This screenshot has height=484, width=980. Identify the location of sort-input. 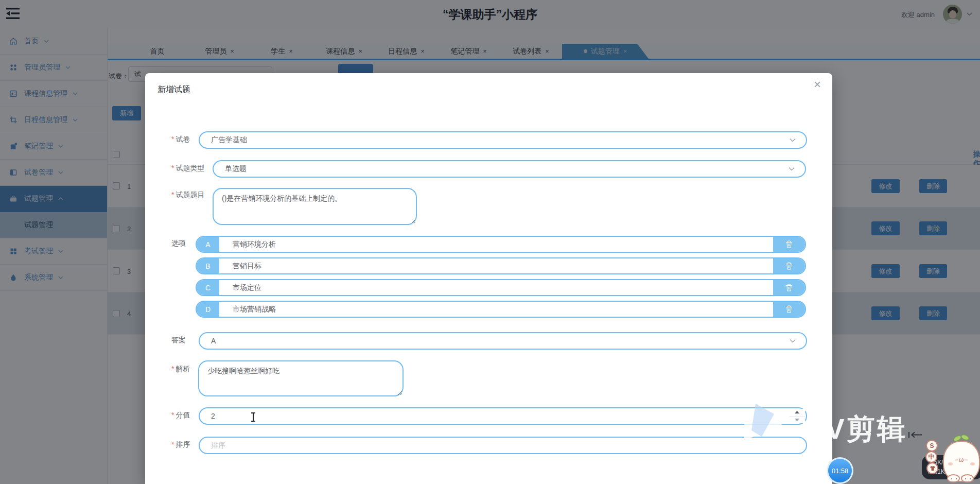
(503, 445).